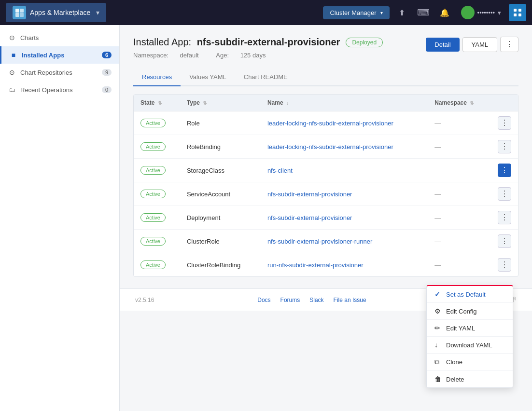 The height and width of the screenshot is (411, 532). What do you see at coordinates (43, 55) in the screenshot?
I see `sidebar-installed-apps-label: Installed Apps` at bounding box center [43, 55].